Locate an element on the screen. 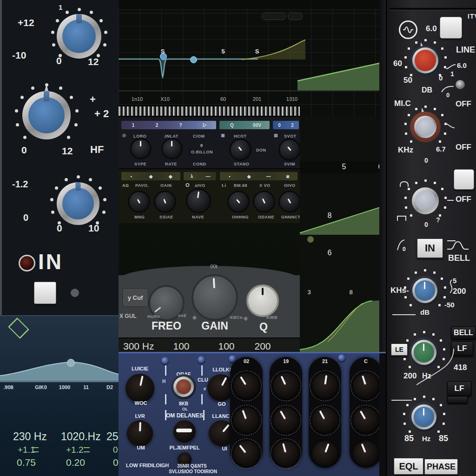 The height and width of the screenshot is (476, 476). module-row-2: ▪◈◈ λ— ▪◈—◙ AG PAVO. OAIN MNG SSIAE O aI… is located at coordinates (209, 196).